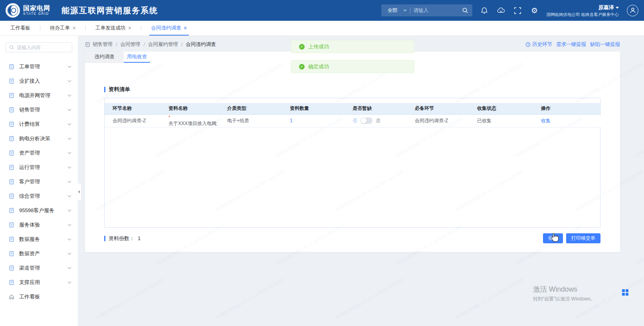 Image resolution: width=644 pixels, height=326 pixels. Describe the element at coordinates (43, 48) in the screenshot. I see `sidebar-search-input` at that location.